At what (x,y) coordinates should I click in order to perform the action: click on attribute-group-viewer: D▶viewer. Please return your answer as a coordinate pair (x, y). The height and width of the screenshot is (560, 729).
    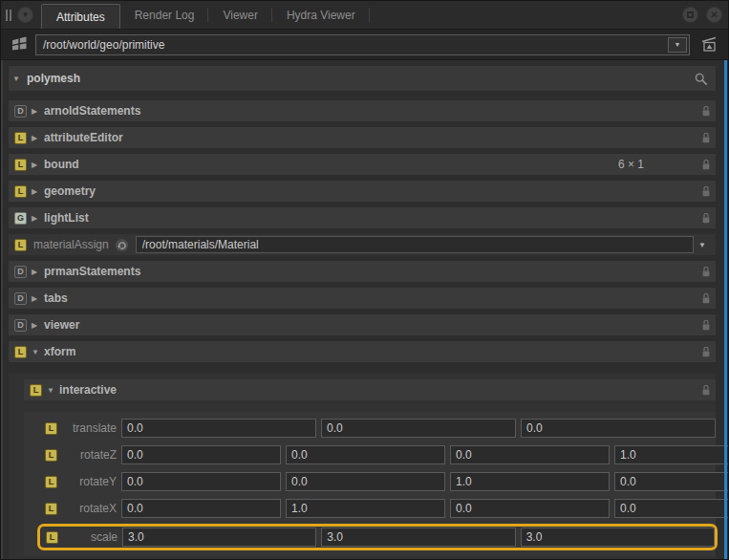
    Looking at the image, I should click on (362, 325).